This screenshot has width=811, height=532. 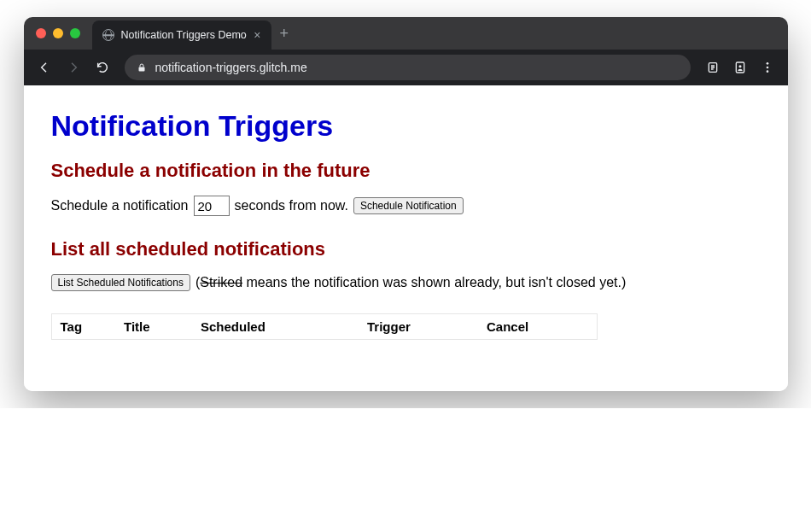 What do you see at coordinates (275, 327) in the screenshot?
I see `col-scheduled: Scheduled` at bounding box center [275, 327].